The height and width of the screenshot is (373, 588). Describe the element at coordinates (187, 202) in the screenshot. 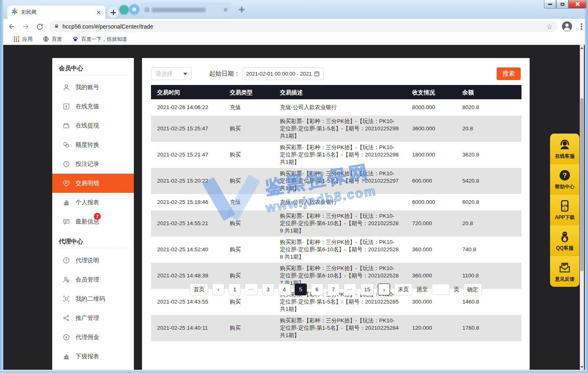

I see `cell-time: 2021-02-25 15:18:46` at that location.